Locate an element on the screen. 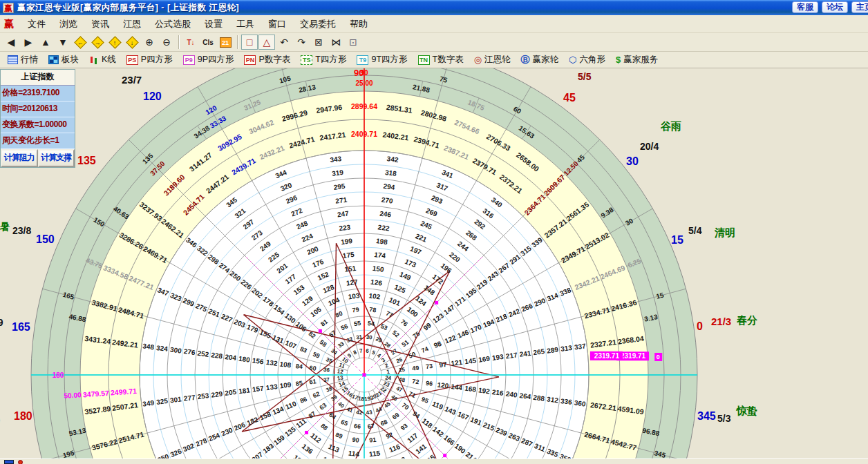 The image size is (868, 464). pan-down-button: ↓ is located at coordinates (132, 42).